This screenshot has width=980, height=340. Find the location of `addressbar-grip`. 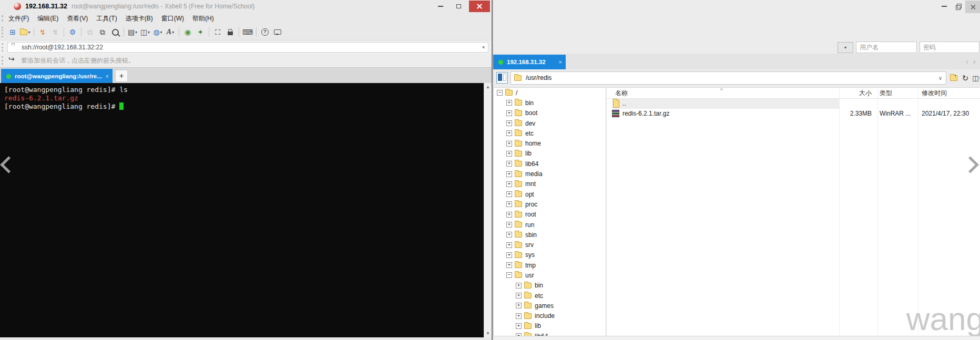

addressbar-grip is located at coordinates (2, 47).